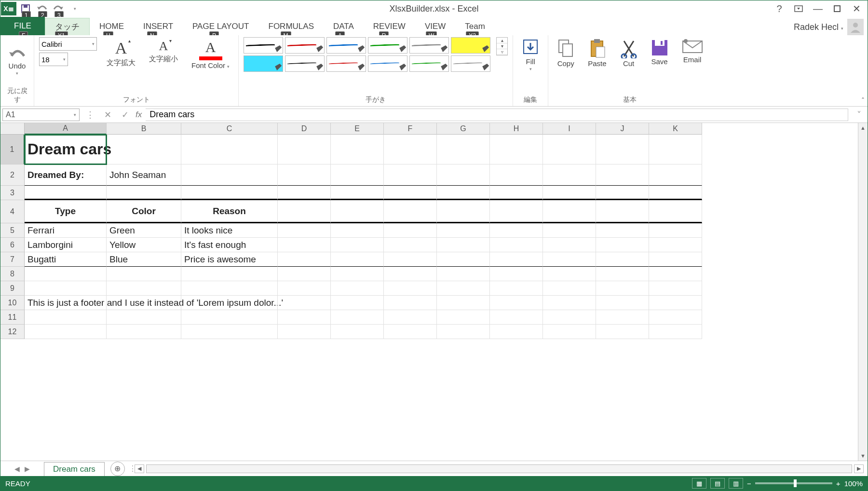 This screenshot has height=491, width=868. Describe the element at coordinates (17, 469) in the screenshot. I see `sheet-nav-prev: ◀` at that location.